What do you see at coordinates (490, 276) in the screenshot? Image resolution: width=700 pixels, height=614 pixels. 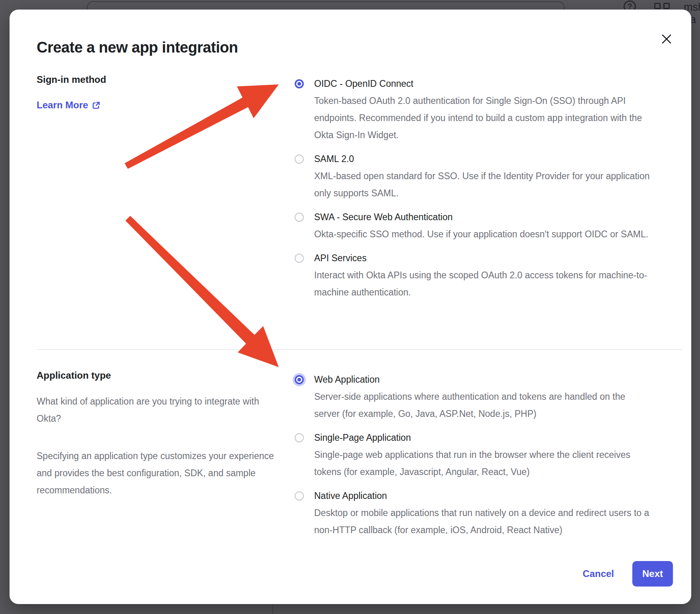 I see `radio-option-api-services: API Services Interact with Okta APIs usi…` at bounding box center [490, 276].